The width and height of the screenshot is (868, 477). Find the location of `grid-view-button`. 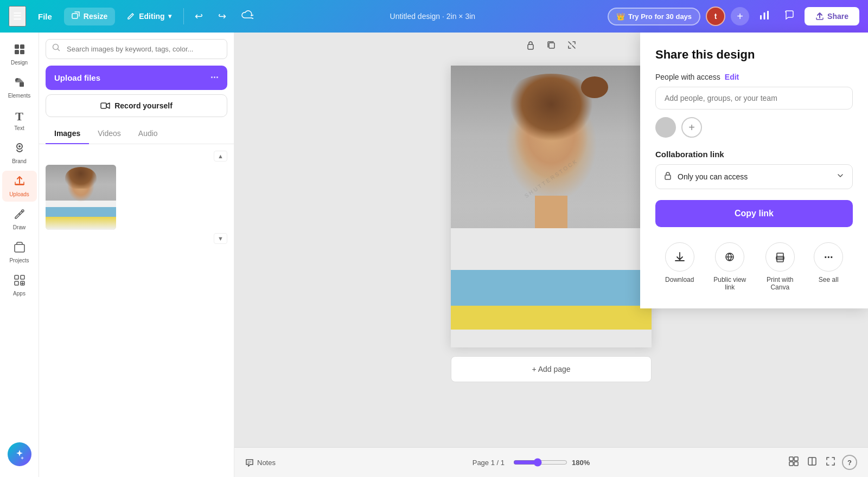

grid-view-button is located at coordinates (794, 462).